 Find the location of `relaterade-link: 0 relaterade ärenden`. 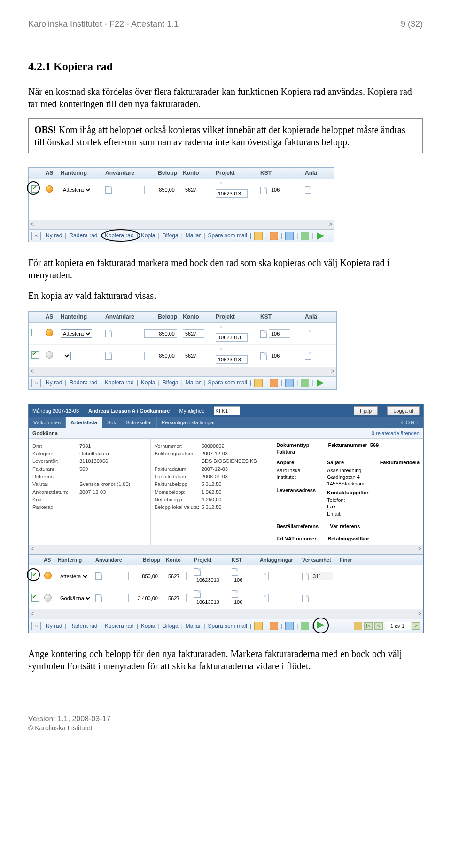

relaterade-link: 0 relaterade ärenden is located at coordinates (396, 433).